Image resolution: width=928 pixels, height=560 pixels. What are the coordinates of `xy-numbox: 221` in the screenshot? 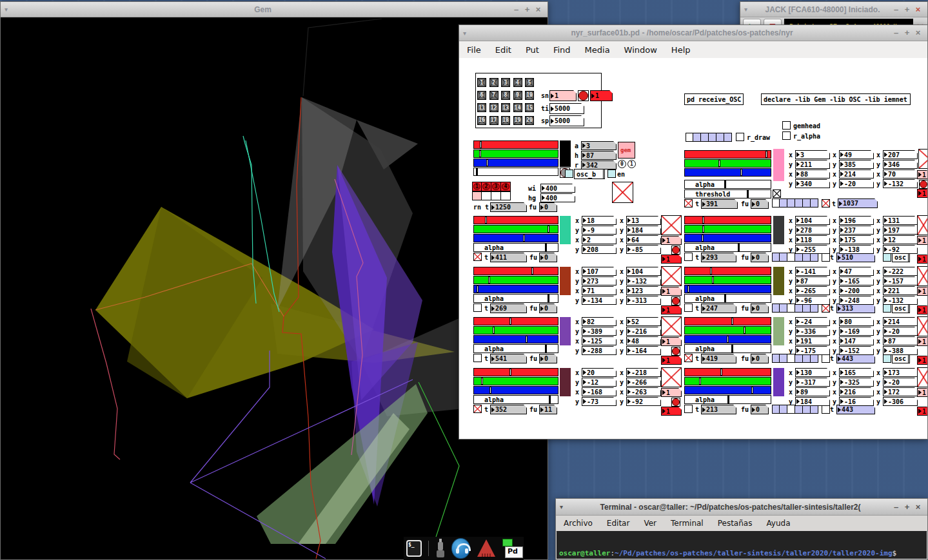 It's located at (900, 291).